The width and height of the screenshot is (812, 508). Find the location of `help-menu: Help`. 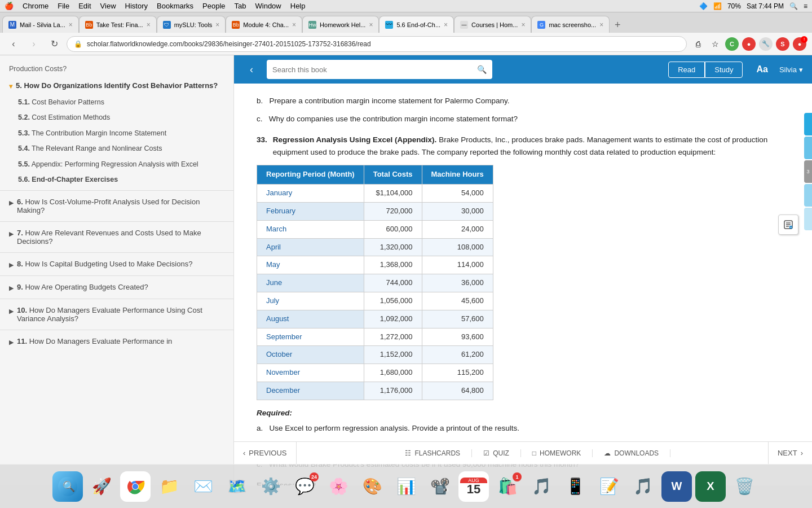

help-menu: Help is located at coordinates (298, 6).